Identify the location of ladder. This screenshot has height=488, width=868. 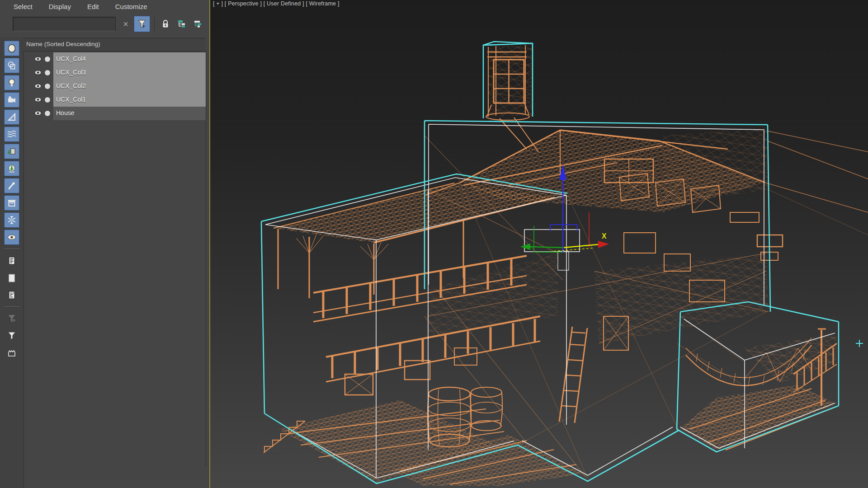
(573, 375).